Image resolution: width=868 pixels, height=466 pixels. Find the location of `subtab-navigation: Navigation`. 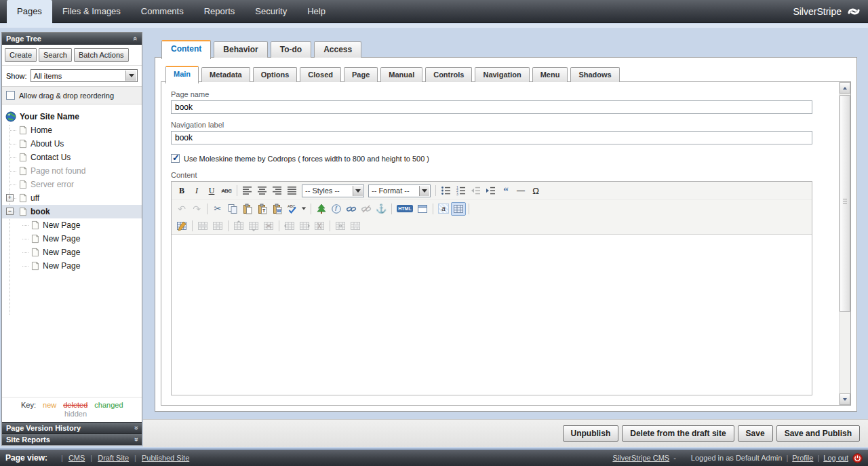

subtab-navigation: Navigation is located at coordinates (502, 75).